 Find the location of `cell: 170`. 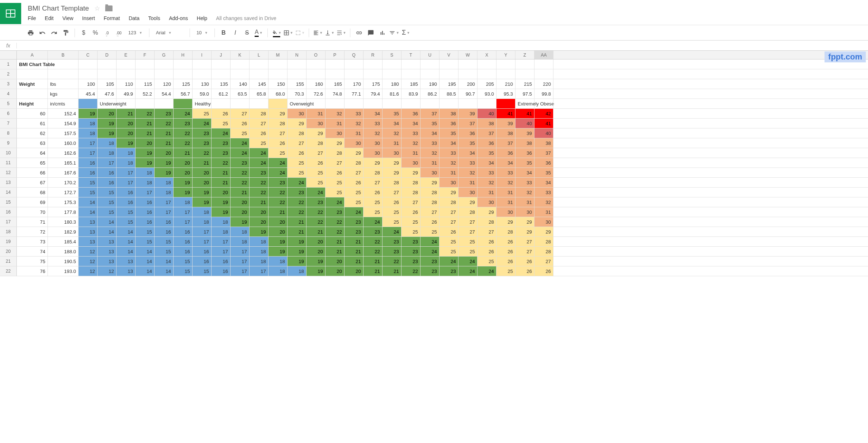

cell: 170 is located at coordinates (354, 84).